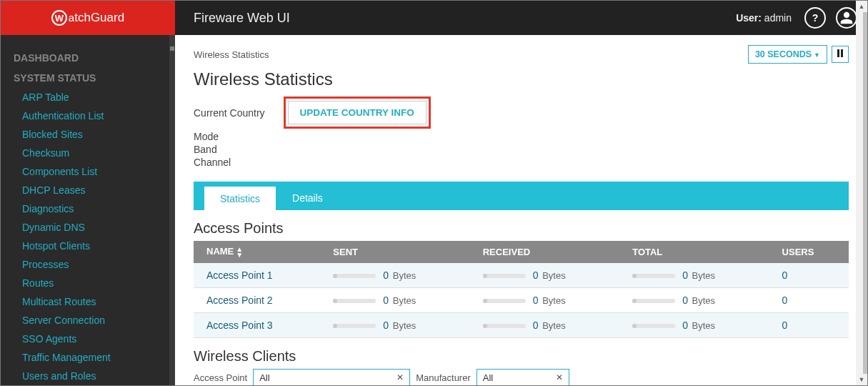  Describe the element at coordinates (522, 196) in the screenshot. I see `tab-bar: Statistics Details` at that location.